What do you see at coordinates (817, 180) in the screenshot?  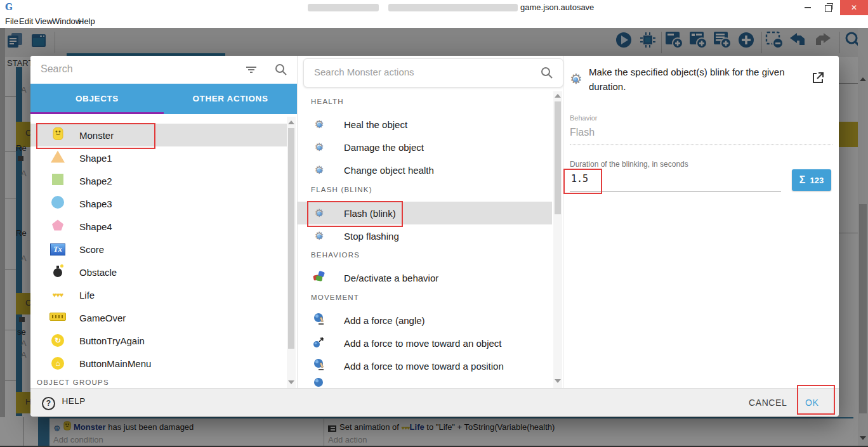 I see `expression-button-label: 123` at bounding box center [817, 180].